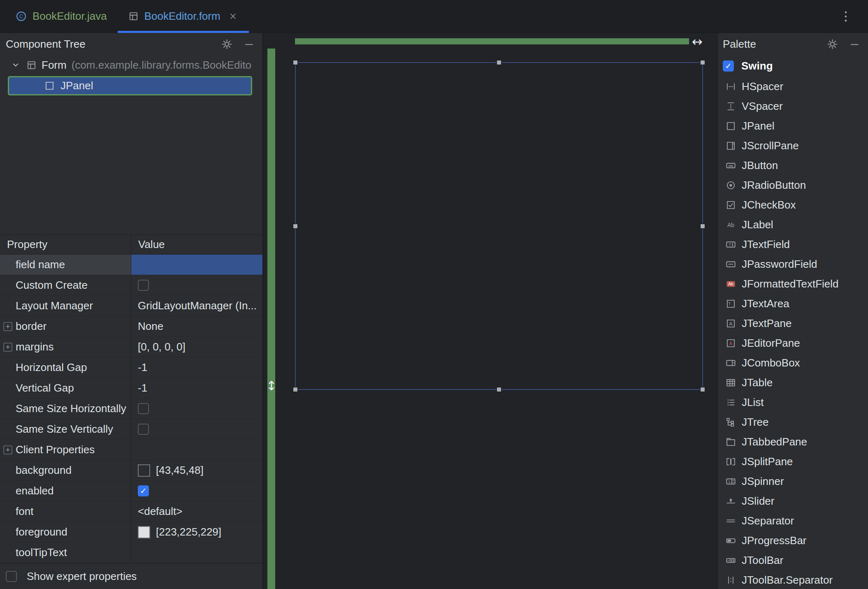  Describe the element at coordinates (793, 501) in the screenshot. I see `palette-item-jslider: JSlider` at that location.